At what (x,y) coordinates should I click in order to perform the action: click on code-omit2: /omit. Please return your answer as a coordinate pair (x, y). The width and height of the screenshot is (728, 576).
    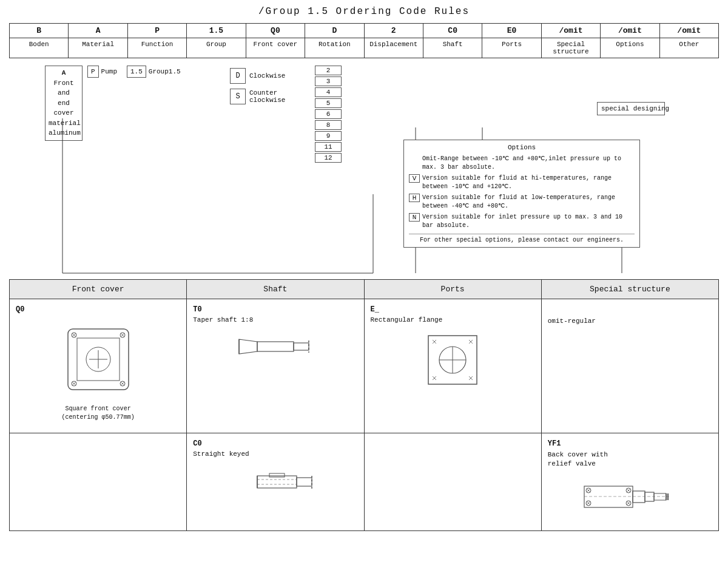
    Looking at the image, I should click on (630, 30).